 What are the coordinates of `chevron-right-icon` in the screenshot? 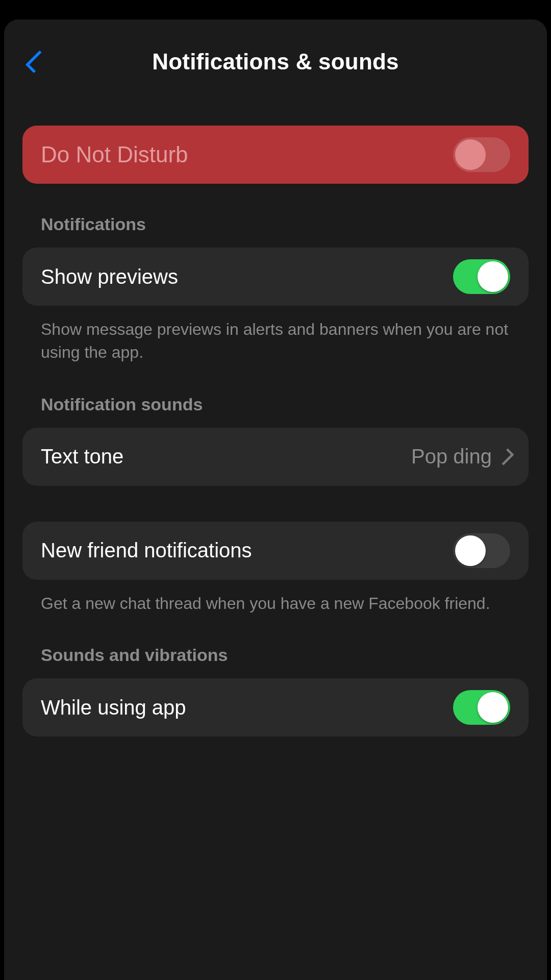 It's located at (506, 457).